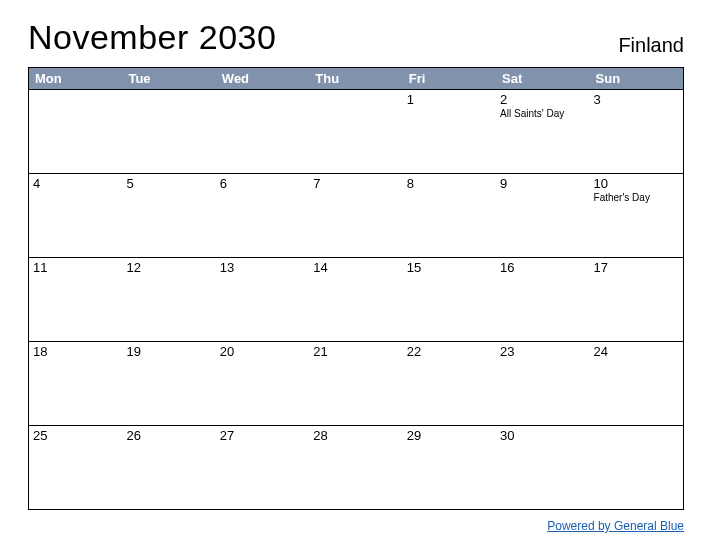 The image size is (712, 550). Describe the element at coordinates (356, 78) in the screenshot. I see `weekday-header-row: Mon Tue Wed Thu Fri Sat Sun` at that location.